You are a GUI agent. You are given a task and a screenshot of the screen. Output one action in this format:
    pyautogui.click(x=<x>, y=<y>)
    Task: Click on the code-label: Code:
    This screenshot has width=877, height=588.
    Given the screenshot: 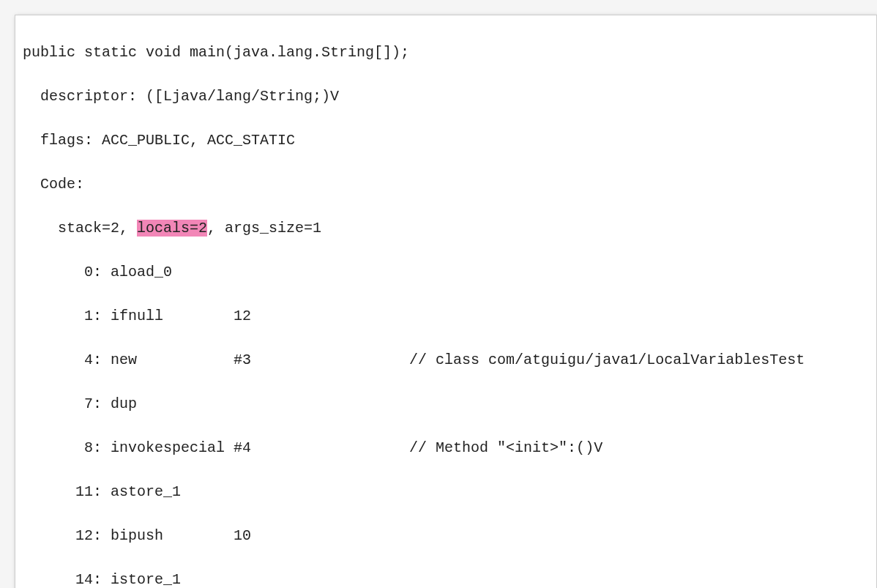 What is the action you would take?
    pyautogui.click(x=446, y=185)
    